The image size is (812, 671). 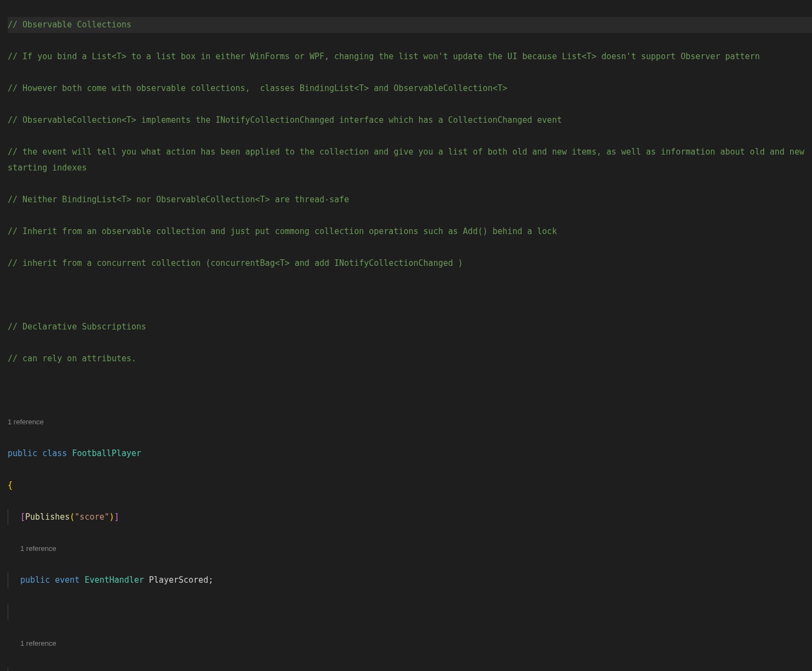 I want to click on comment: // Observable Collections, so click(x=70, y=25).